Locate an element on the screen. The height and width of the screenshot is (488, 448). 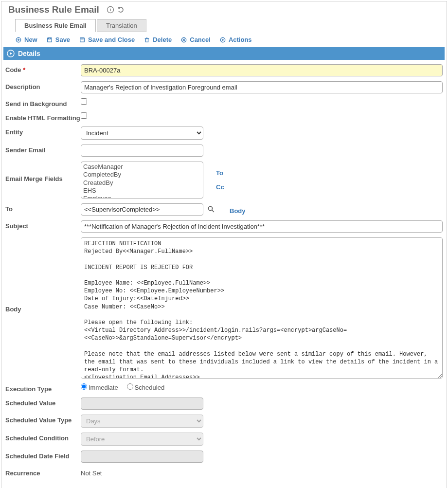
tab-business-rule-email: Business Rule Email is located at coordinates (55, 25).